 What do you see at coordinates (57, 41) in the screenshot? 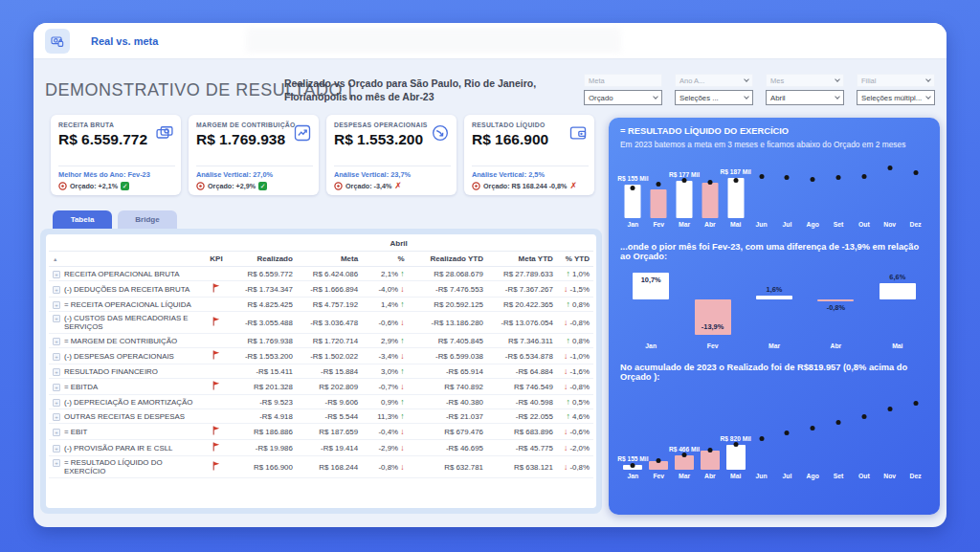
I see `report-tab-badge` at bounding box center [57, 41].